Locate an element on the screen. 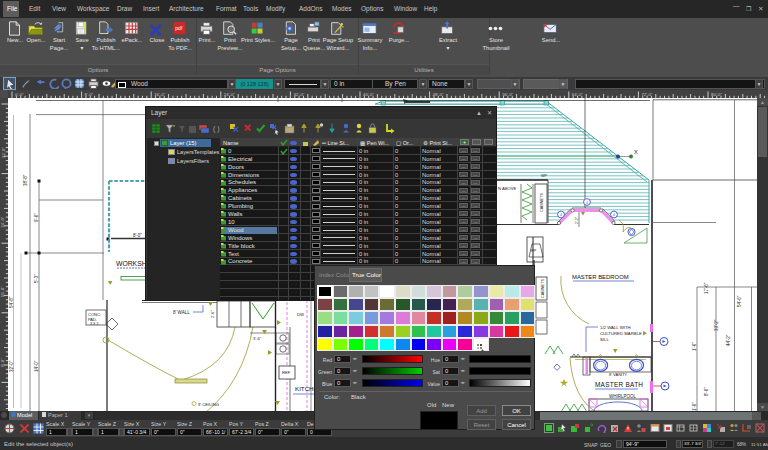  svg-text: 40'-0" is located at coordinates (368, 94).